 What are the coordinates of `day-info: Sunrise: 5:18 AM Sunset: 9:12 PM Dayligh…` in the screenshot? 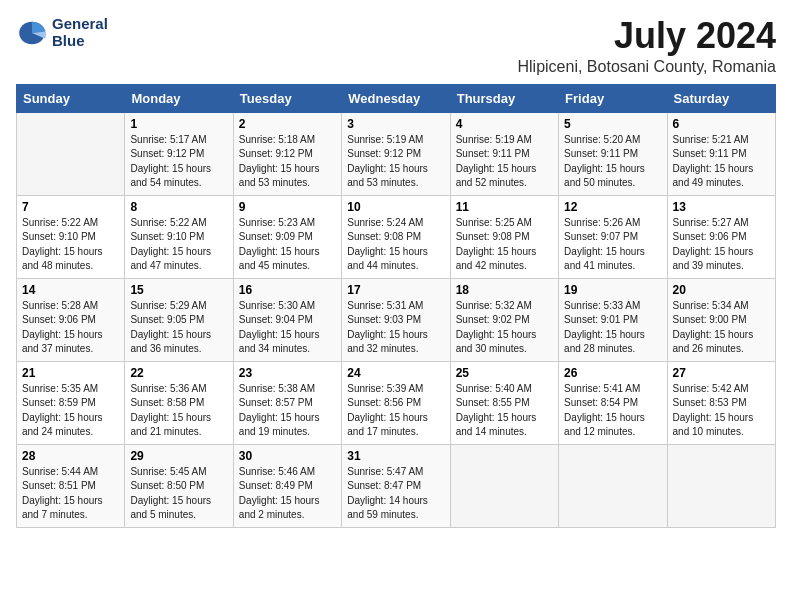 It's located at (288, 162).